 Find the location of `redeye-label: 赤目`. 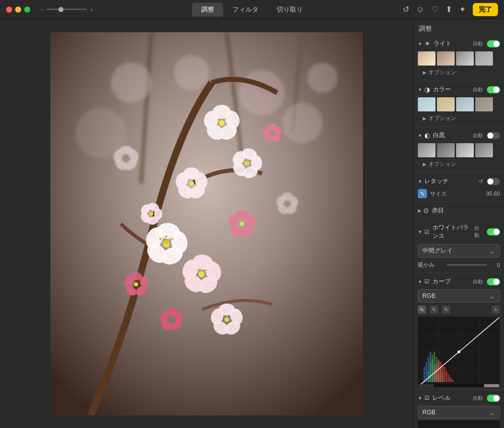

redeye-label: 赤目 is located at coordinates (438, 211).